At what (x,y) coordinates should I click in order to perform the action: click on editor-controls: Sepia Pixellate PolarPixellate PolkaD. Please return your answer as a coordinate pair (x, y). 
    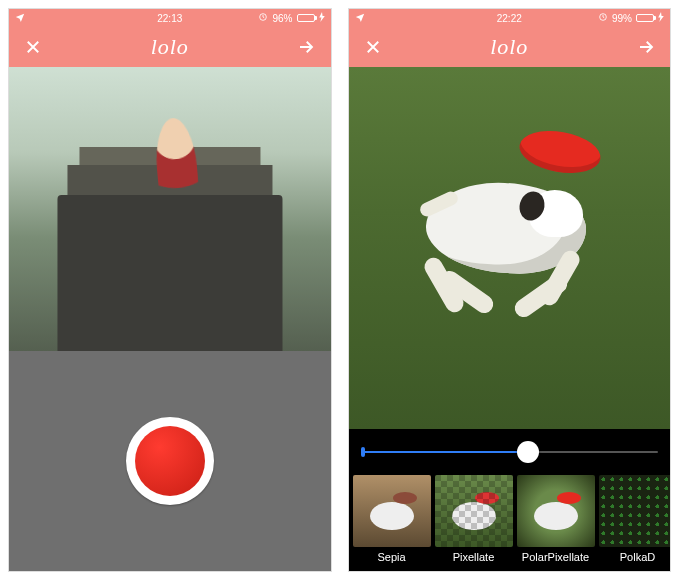
    Looking at the image, I should click on (510, 500).